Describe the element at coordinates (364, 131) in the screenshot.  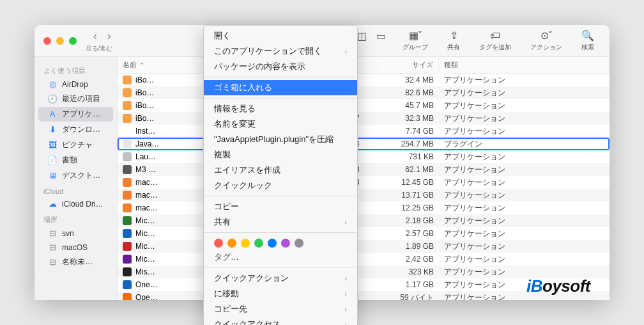
I see `table-row: Inst… 2021年1月6日 4:51 7.74 GB アプリケーション` at that location.